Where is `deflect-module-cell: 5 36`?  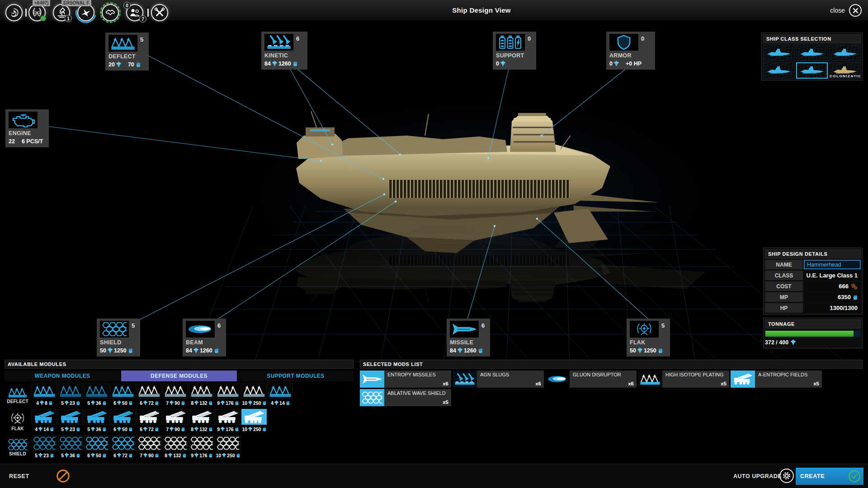 deflect-module-cell: 5 36 is located at coordinates (97, 395).